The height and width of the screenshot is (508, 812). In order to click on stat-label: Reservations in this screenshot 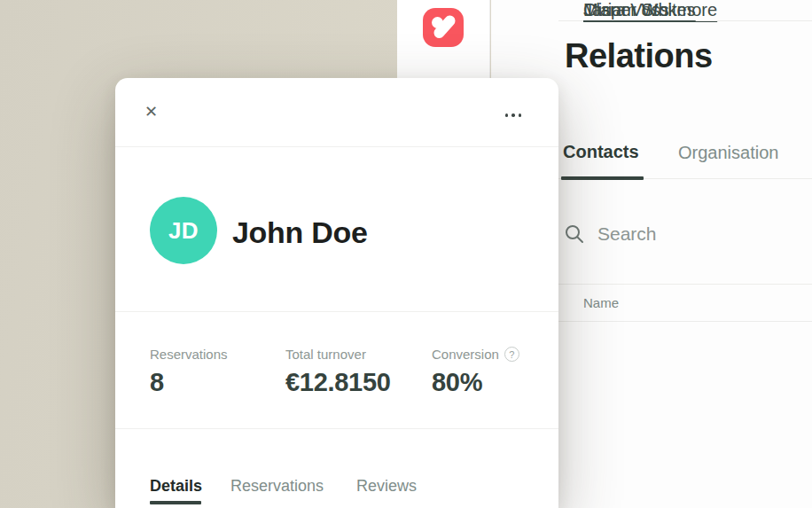, I will do `click(189, 355)`.